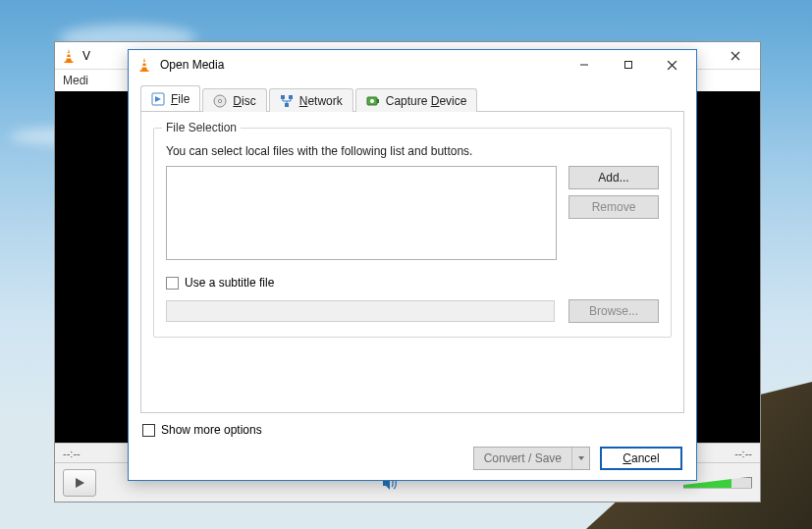  I want to click on minimize-icon, so click(584, 65).